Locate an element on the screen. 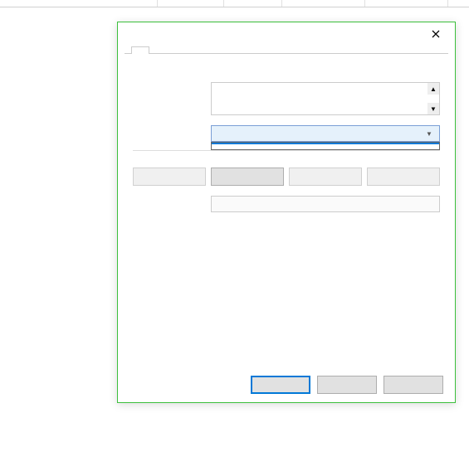  titlebar is located at coordinates (286, 34).